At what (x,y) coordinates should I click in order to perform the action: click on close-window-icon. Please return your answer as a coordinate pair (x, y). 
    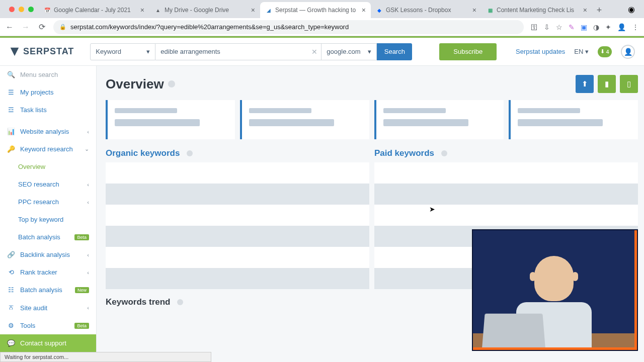
    Looking at the image, I should click on (12, 9).